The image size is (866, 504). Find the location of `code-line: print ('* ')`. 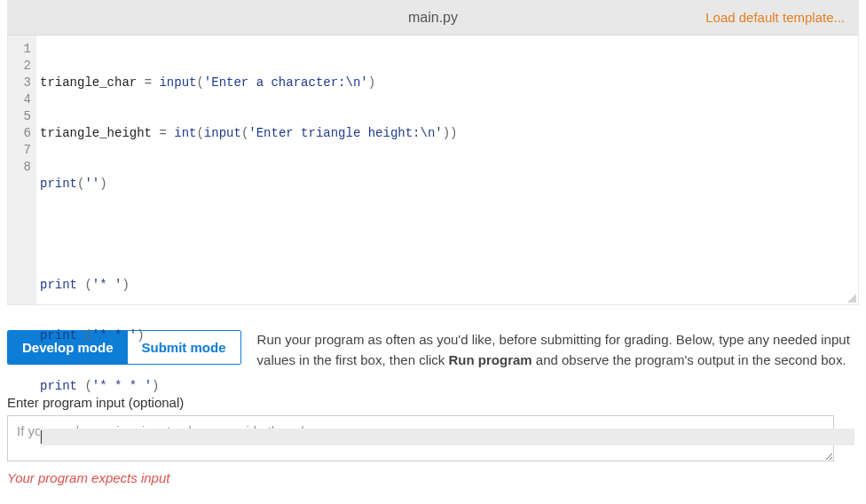

code-line: print ('* ') is located at coordinates (447, 286).